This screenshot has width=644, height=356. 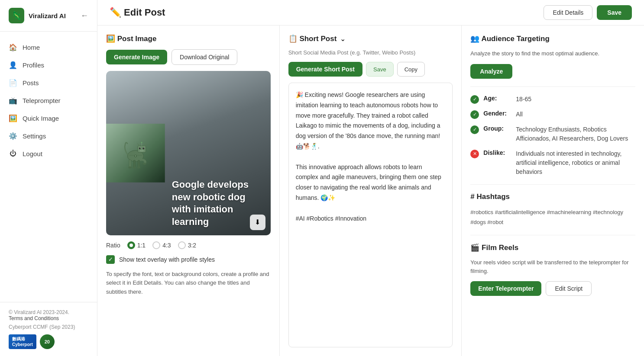 What do you see at coordinates (113, 245) in the screenshot?
I see `ratio-label: Ratio` at bounding box center [113, 245].